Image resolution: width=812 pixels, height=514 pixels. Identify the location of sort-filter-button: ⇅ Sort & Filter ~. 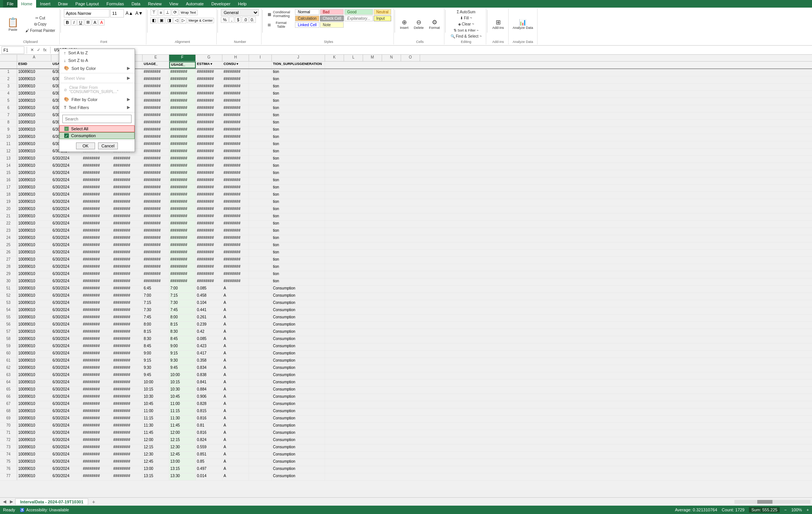
(466, 30).